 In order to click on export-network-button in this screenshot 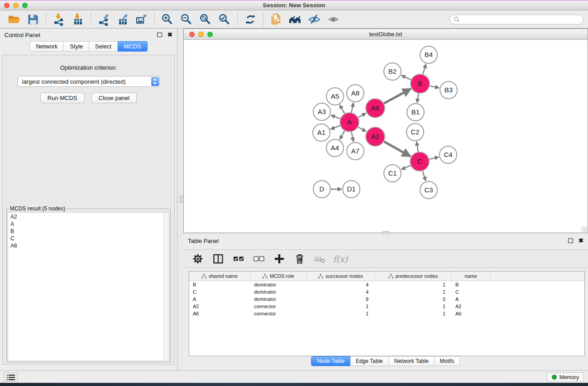, I will do `click(104, 19)`.